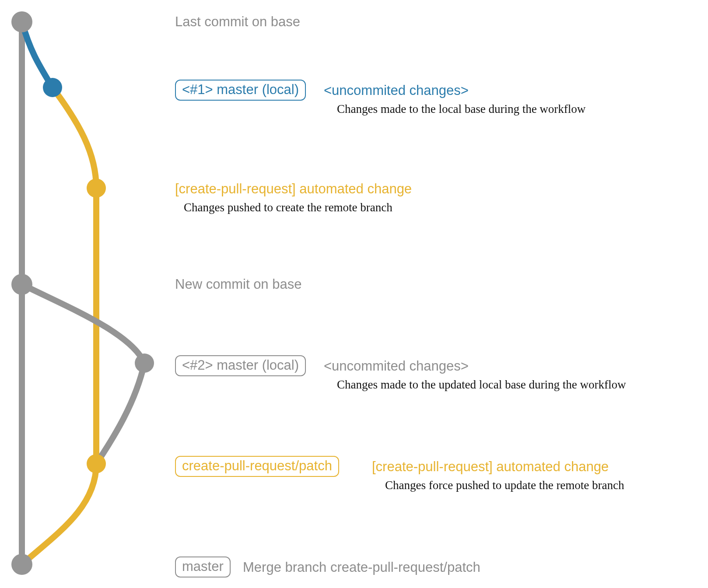  What do you see at coordinates (257, 466) in the screenshot?
I see `row6-pill-wrap: create-pull-request/patch` at bounding box center [257, 466].